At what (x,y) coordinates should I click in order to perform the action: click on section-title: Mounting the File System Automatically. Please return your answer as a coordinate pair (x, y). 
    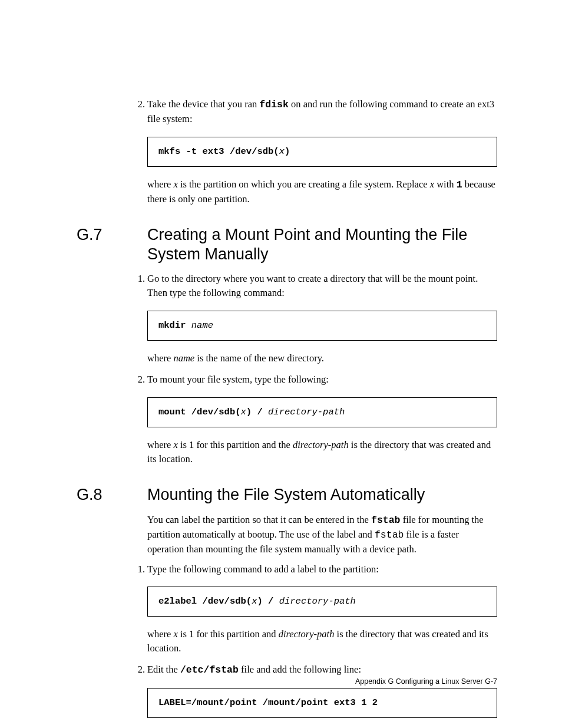
    Looking at the image, I should click on (322, 495).